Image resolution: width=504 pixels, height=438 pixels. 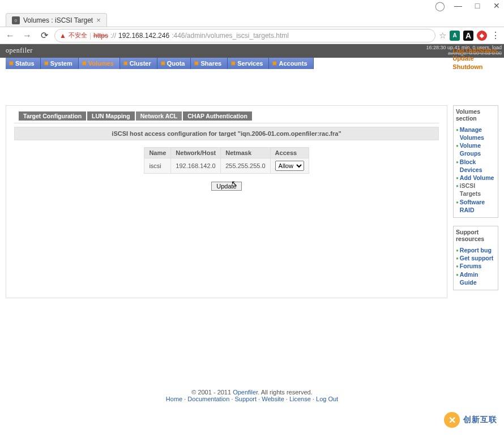 I want to click on shutdown-link: Shutdown, so click(x=468, y=67).